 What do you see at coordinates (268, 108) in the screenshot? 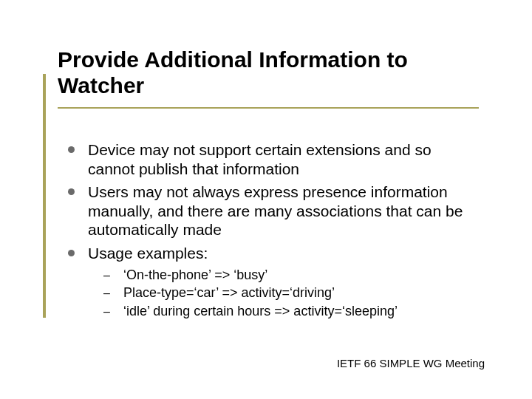
I see `title-underline` at bounding box center [268, 108].